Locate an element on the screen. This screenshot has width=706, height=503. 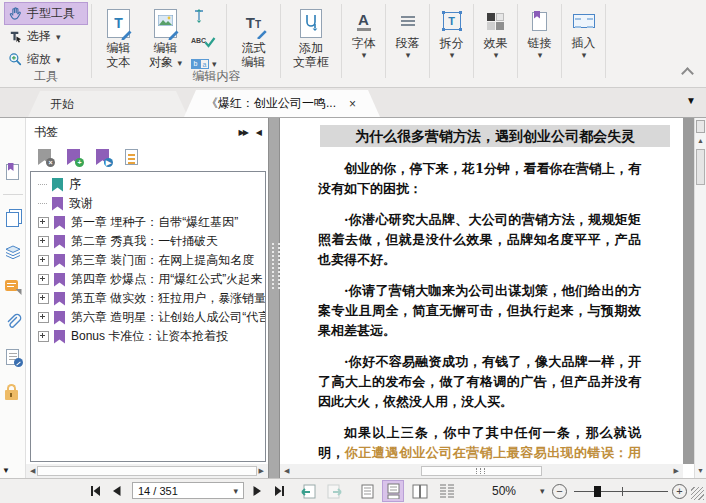
slider-midpoint-tick is located at coordinates (622, 492).